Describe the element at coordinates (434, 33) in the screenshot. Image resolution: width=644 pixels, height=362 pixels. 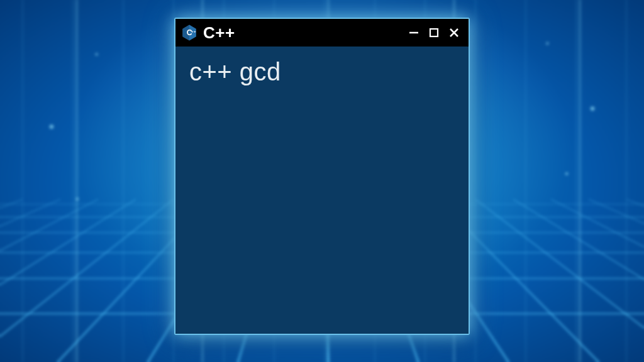
I see `window-controls` at that location.